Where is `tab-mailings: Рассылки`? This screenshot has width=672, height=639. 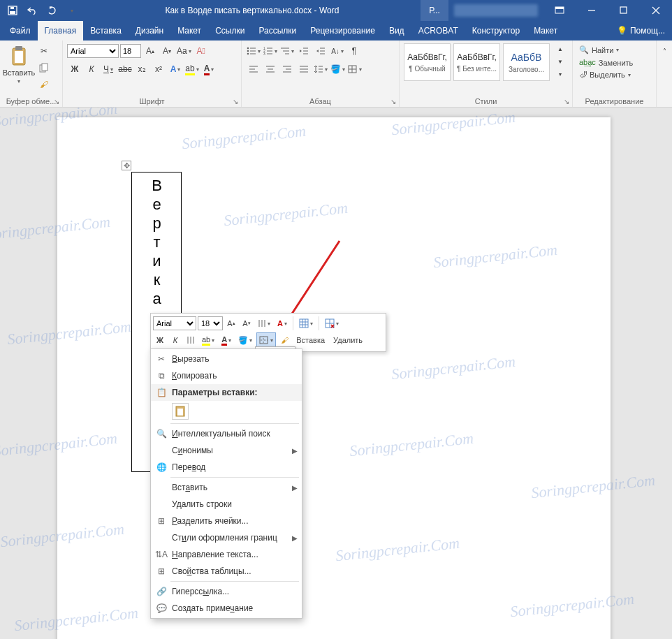 tab-mailings: Рассылки is located at coordinates (277, 31).